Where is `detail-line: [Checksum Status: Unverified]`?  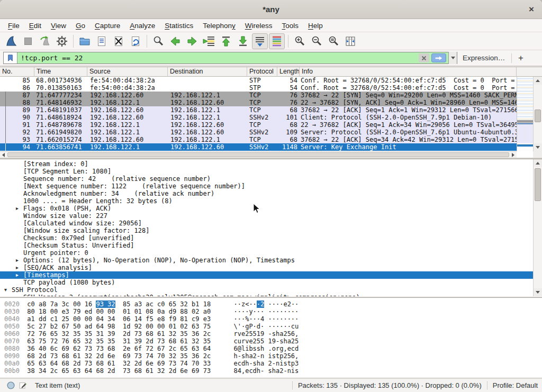 detail-line: [Checksum Status: Unverified] is located at coordinates (267, 245).